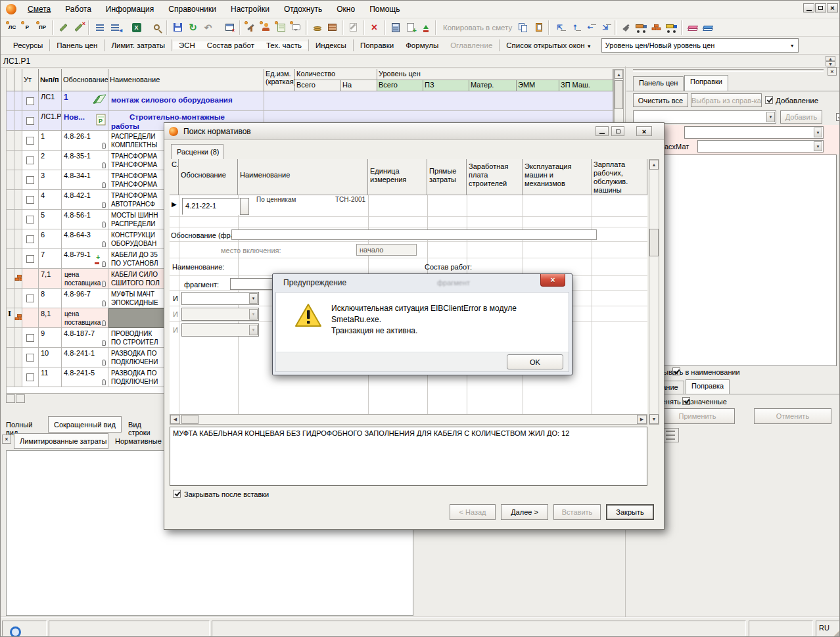 This screenshot has width=840, height=637. What do you see at coordinates (284, 45) in the screenshot?
I see `tab-teh-chast: Тех. часть` at bounding box center [284, 45].